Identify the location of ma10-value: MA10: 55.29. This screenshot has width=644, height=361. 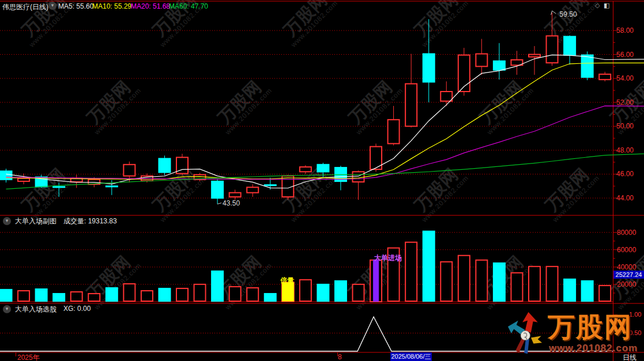
(112, 6).